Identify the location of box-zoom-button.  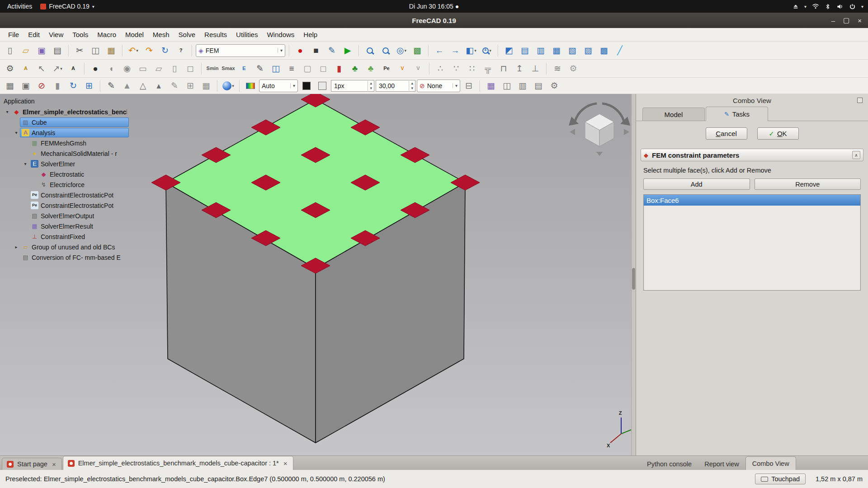
(386, 51).